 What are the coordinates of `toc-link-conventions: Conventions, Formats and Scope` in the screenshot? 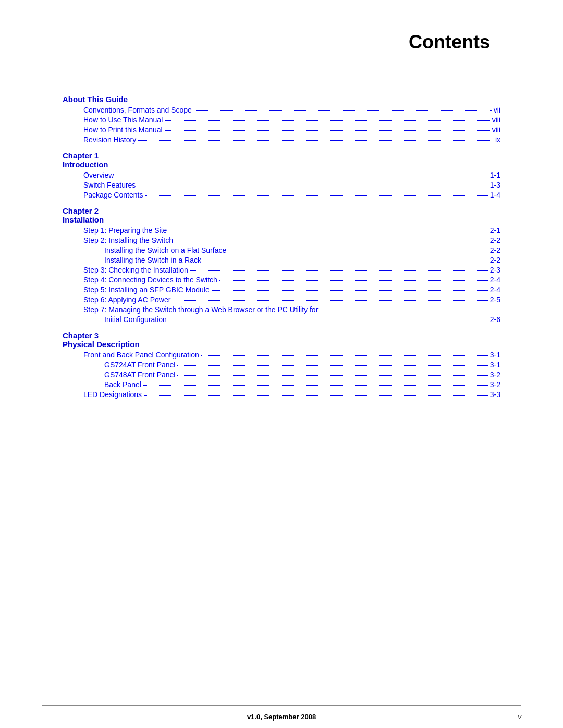 It's located at (138, 110).